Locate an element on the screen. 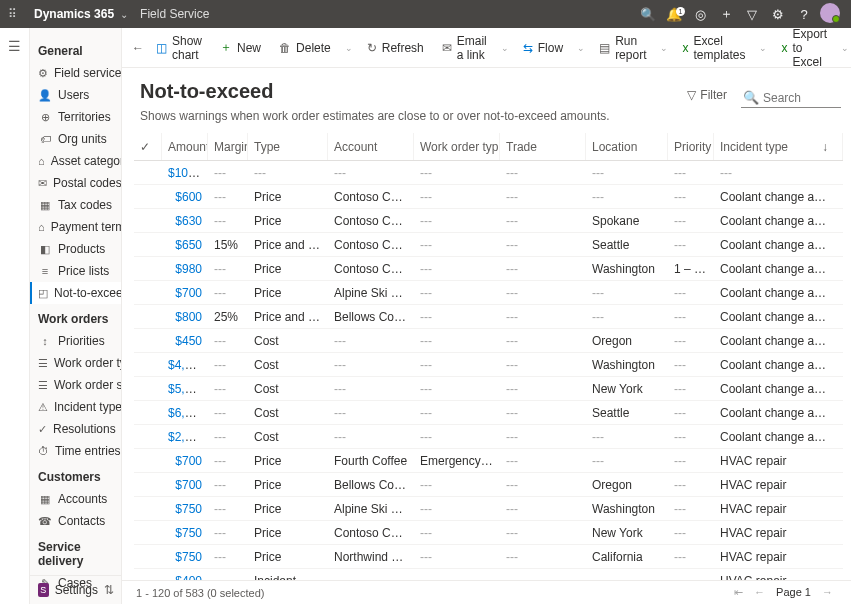 Image resolution: width=851 pixels, height=604 pixels. app-launcher-icon: ⠿ is located at coordinates (17, 14).